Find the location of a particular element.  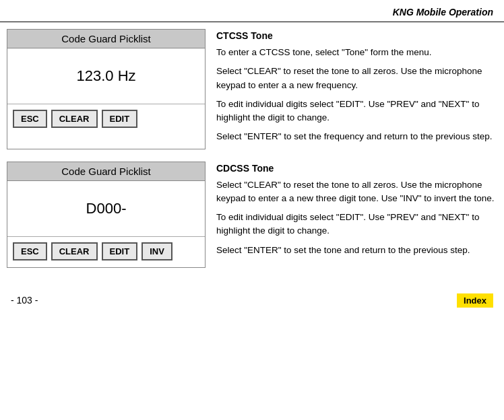

ctcss-para-2: To edit individual digits select "EDIT".… is located at coordinates (357, 112).